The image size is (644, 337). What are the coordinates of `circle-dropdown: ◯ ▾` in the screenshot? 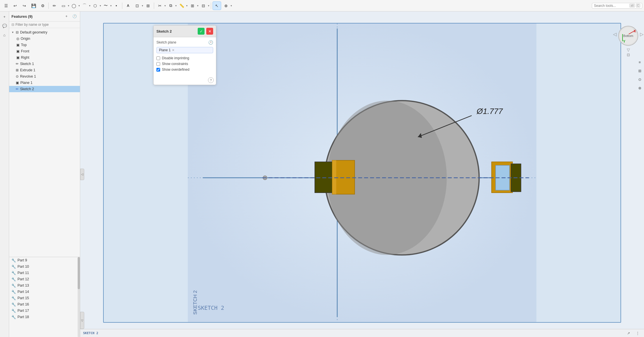 It's located at (75, 6).